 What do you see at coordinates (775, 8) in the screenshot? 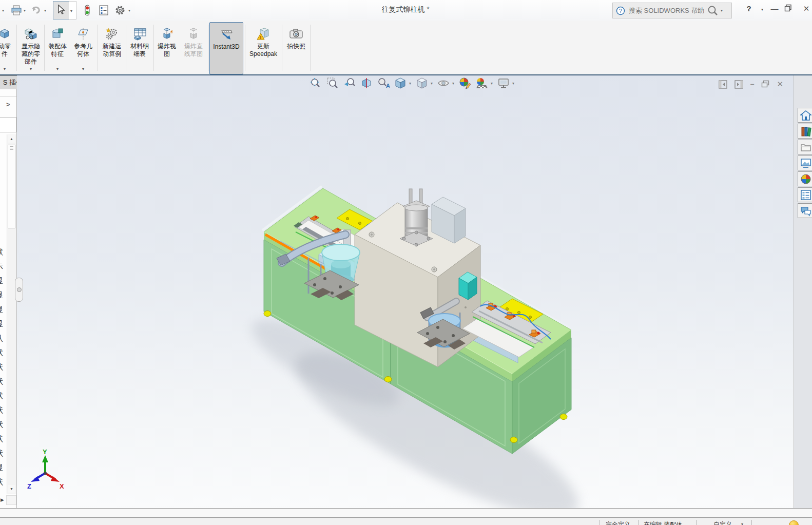
I see `minimize-button: —` at bounding box center [775, 8].